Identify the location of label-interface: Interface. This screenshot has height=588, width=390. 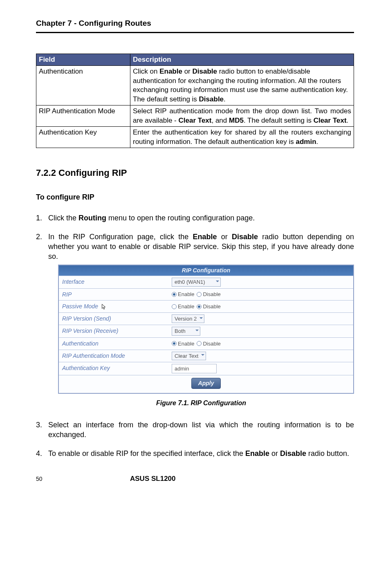
(114, 282).